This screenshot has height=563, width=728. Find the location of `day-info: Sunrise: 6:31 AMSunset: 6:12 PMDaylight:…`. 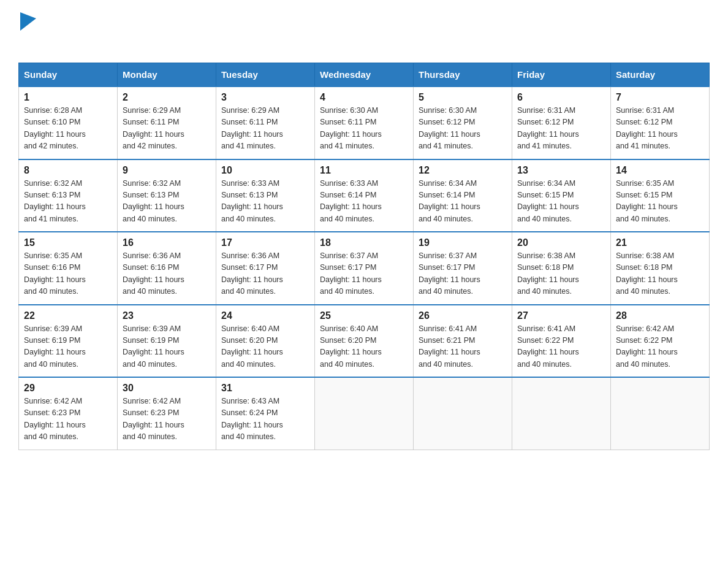

day-info: Sunrise: 6:31 AMSunset: 6:12 PMDaylight:… is located at coordinates (660, 129).